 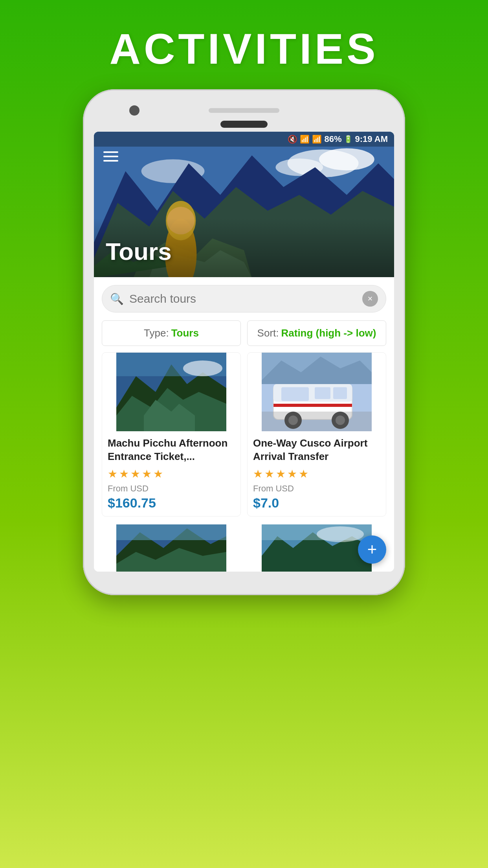 What do you see at coordinates (244, 49) in the screenshot?
I see `page-title: ACTIVITIES` at bounding box center [244, 49].